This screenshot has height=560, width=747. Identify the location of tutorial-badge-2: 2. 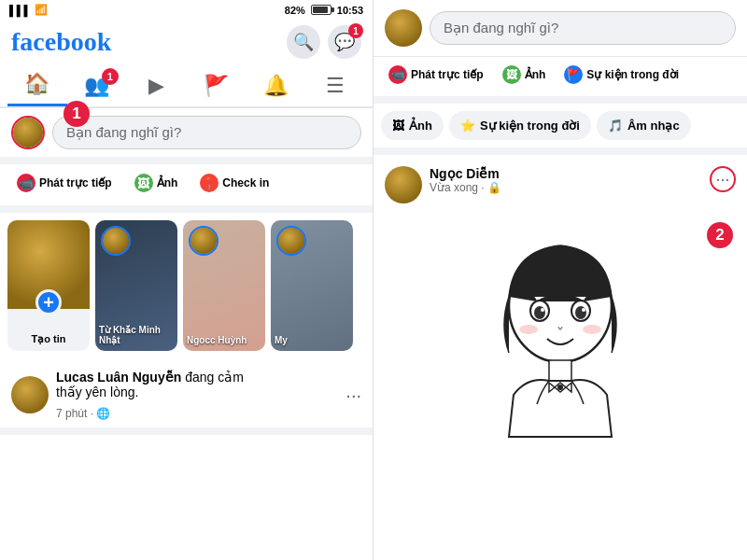
(720, 235).